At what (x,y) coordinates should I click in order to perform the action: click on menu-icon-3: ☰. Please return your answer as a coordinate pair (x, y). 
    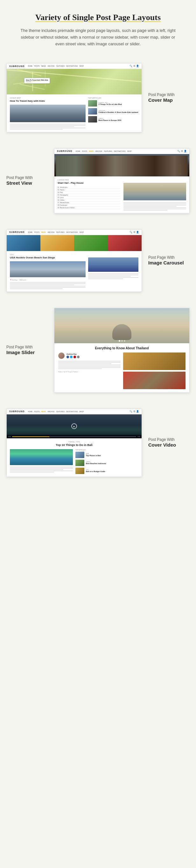
    Looking at the image, I should click on (134, 232).